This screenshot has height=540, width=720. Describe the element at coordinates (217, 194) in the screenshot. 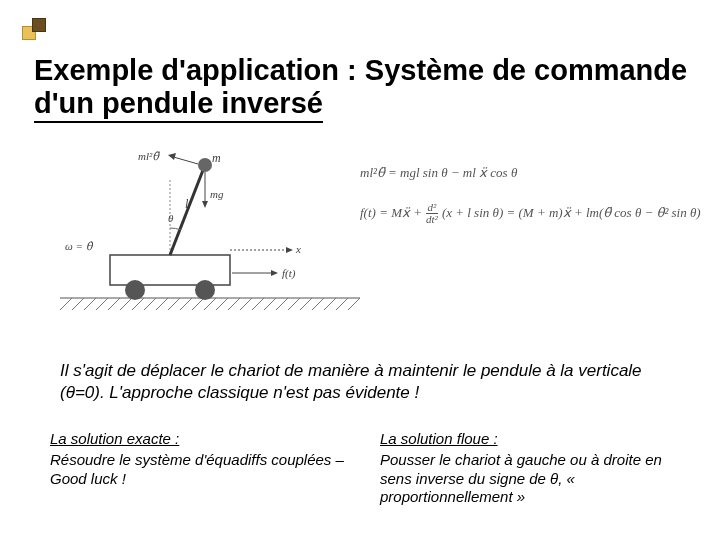

I see `label-mg: mg` at that location.